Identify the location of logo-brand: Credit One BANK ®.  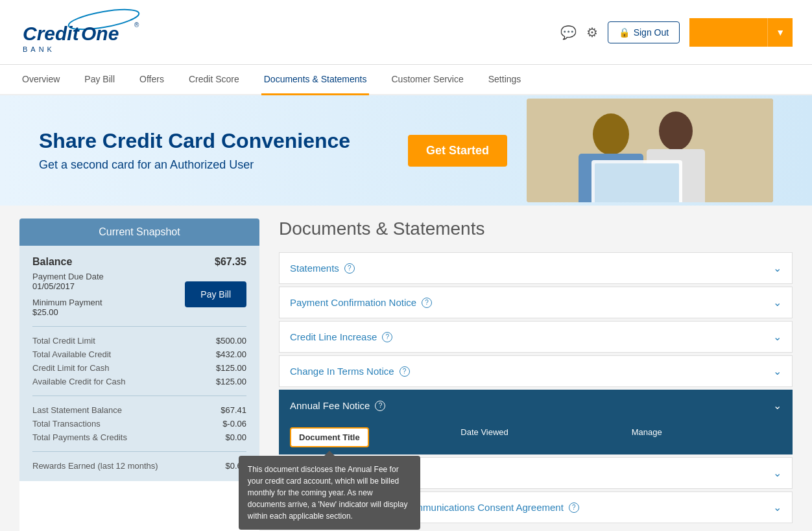
(84, 32).